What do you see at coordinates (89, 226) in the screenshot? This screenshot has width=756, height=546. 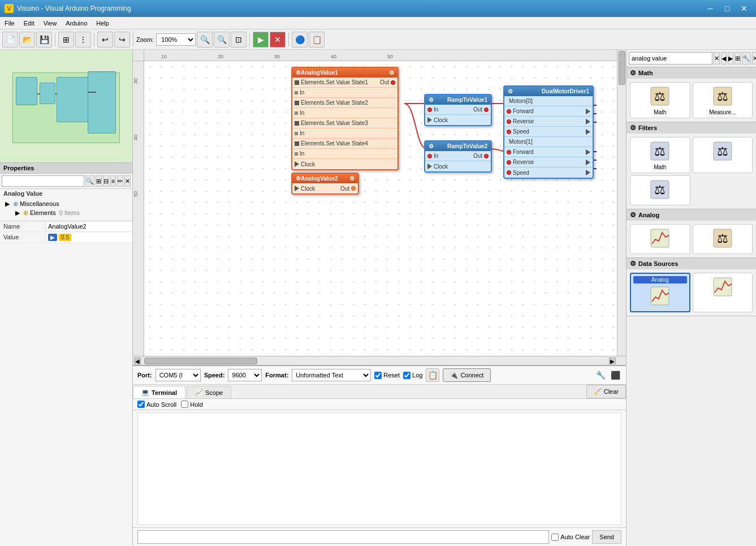 I see `prop-val-name: AnalogValue2` at bounding box center [89, 226].